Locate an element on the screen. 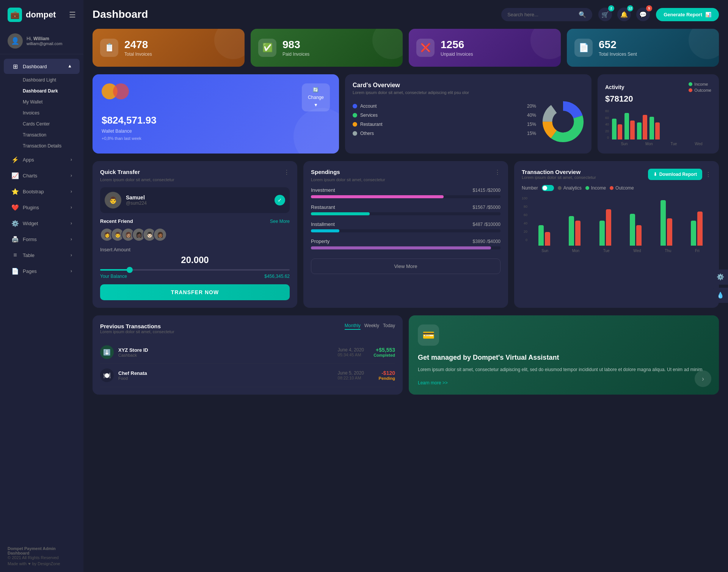 This screenshot has height=572, width=728. va-learn-more-link: Learn more >> is located at coordinates (564, 383).